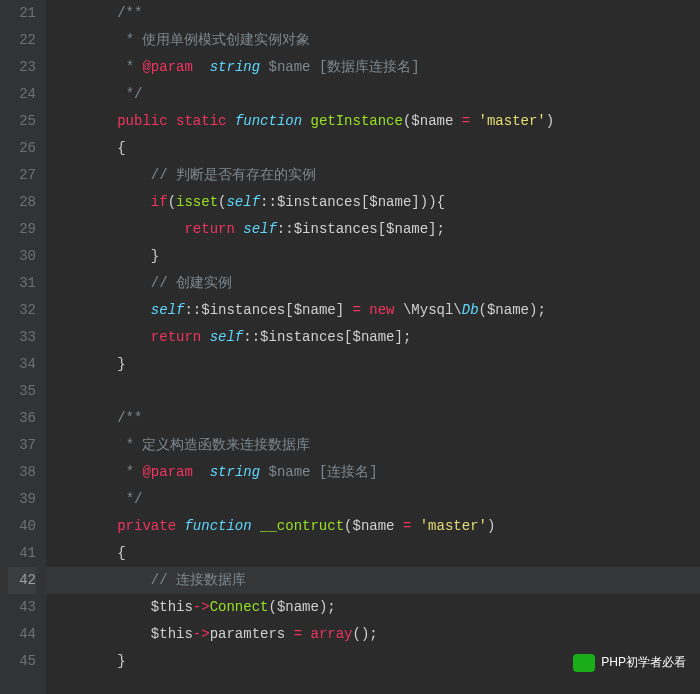  I want to click on code-line: * 使用单例模式创建实例对象, so click(373, 40).